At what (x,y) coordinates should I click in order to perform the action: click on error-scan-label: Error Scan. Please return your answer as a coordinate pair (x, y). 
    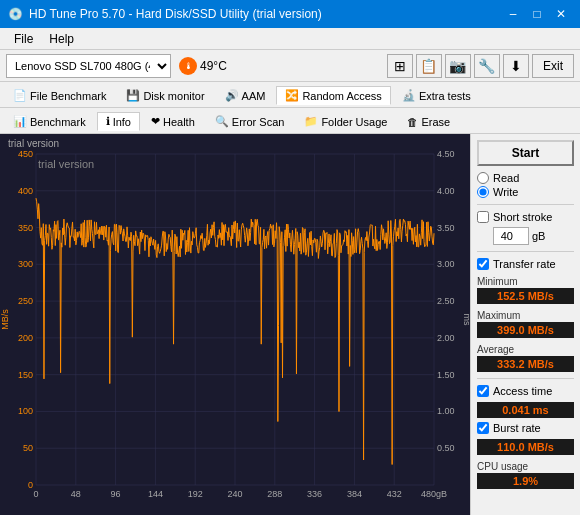
    Looking at the image, I should click on (258, 122).